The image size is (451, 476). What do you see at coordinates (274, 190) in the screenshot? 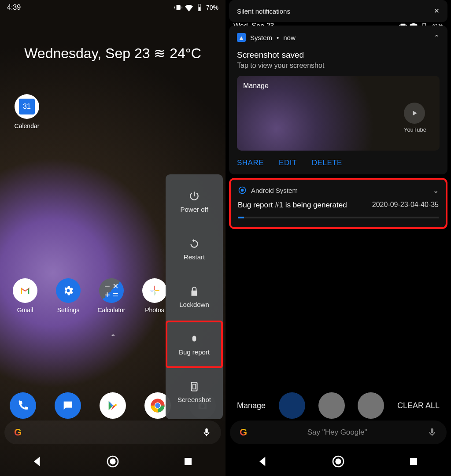
I see `bug-app: Android System` at bounding box center [274, 190].